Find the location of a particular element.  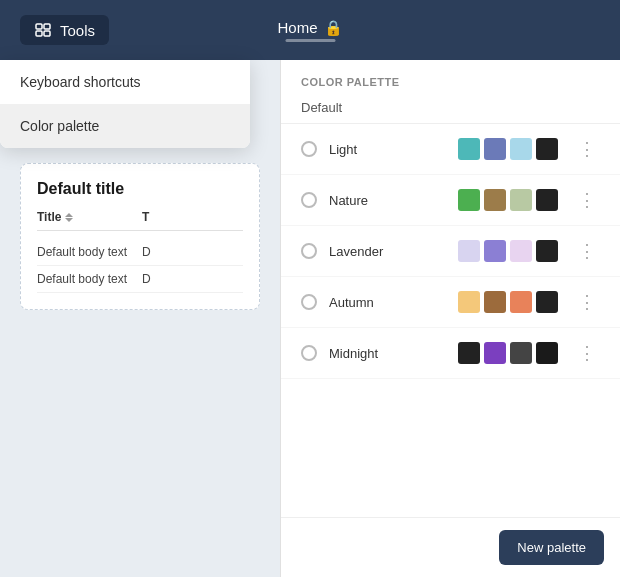

palette-name-autumn: Autumn is located at coordinates (388, 302).